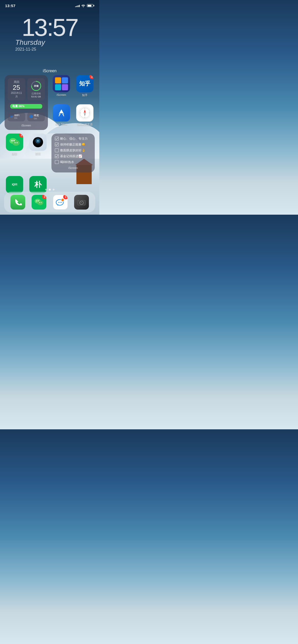  What do you see at coordinates (50, 153) in the screenshot?
I see `app-row-2: 2 微信 查找` at bounding box center [50, 153].